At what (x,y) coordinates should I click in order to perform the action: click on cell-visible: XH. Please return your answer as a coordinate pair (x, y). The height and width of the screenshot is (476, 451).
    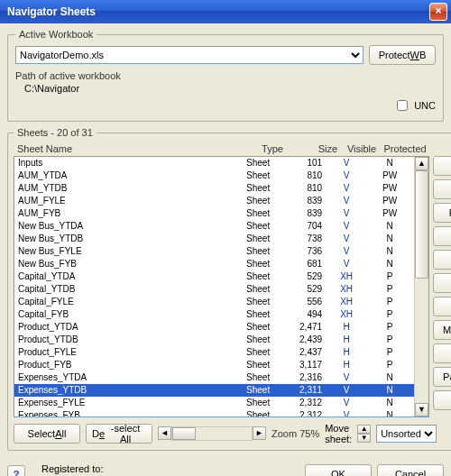
    Looking at the image, I should click on (346, 302).